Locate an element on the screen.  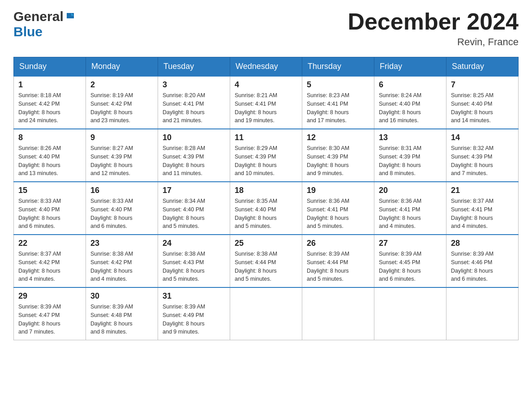
day-number: 5 is located at coordinates (338, 85).